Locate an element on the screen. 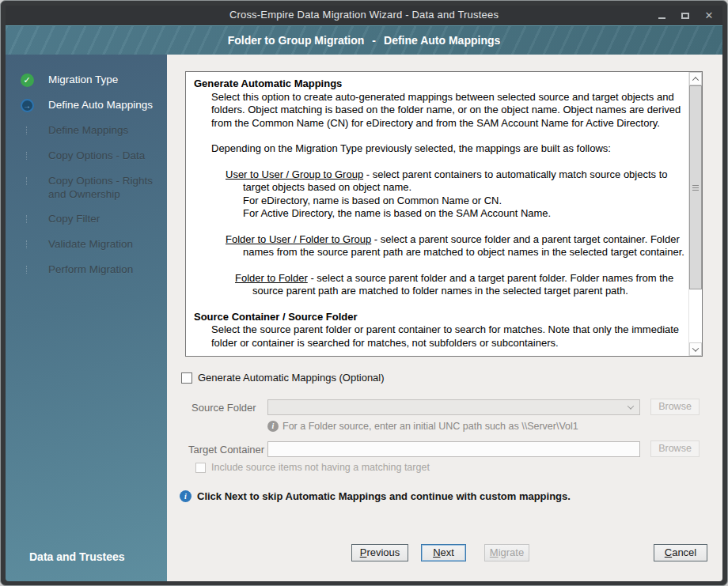 This screenshot has width=728, height=586. step-current-arrow-icon is located at coordinates (27, 106).